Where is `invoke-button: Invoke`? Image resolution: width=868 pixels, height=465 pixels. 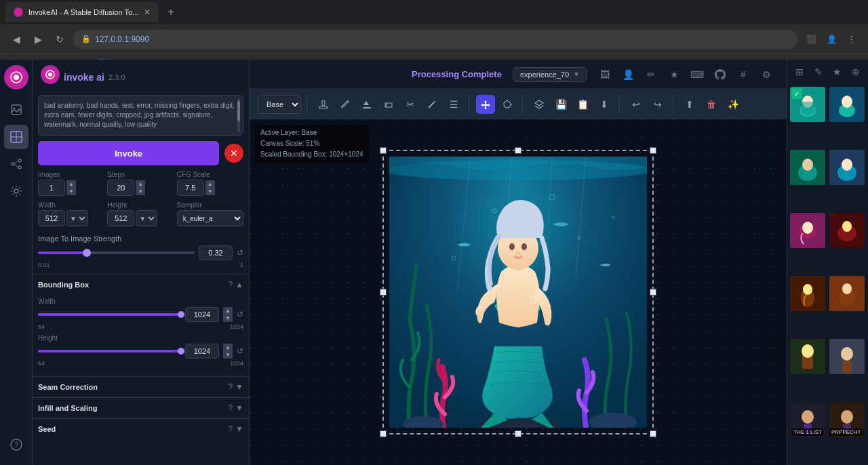
invoke-button: Invoke is located at coordinates (129, 153).